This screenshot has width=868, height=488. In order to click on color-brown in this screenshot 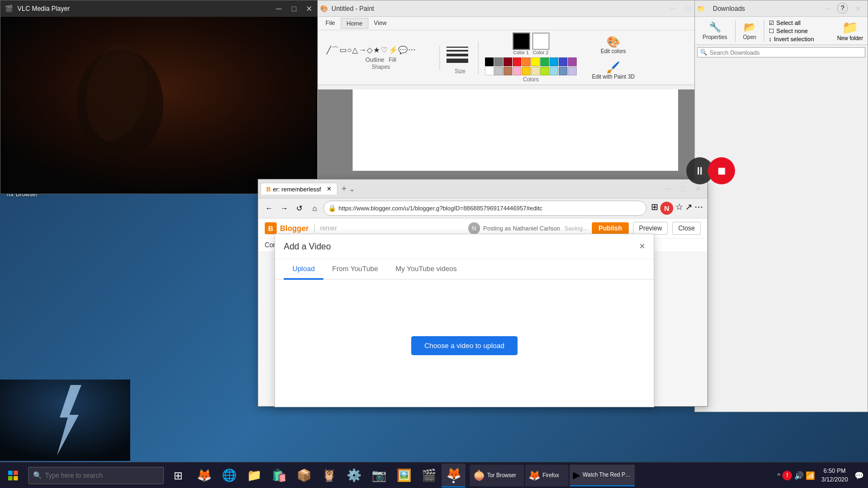, I will do `click(508, 71)`.